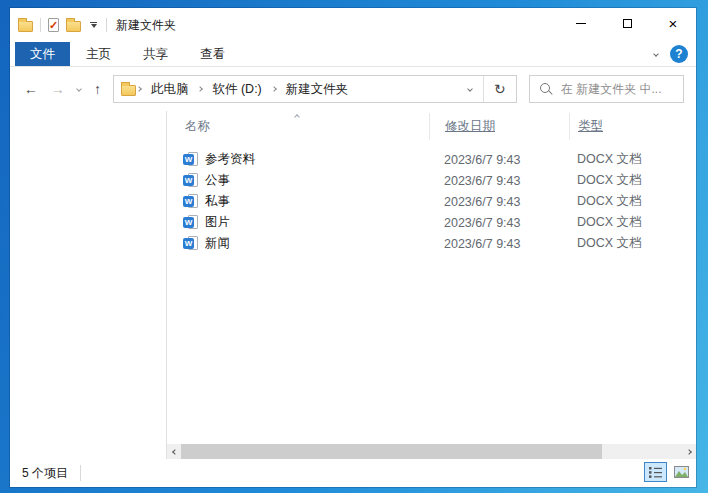 The image size is (708, 493). What do you see at coordinates (392, 452) in the screenshot?
I see `scrollbar-thumb` at bounding box center [392, 452].